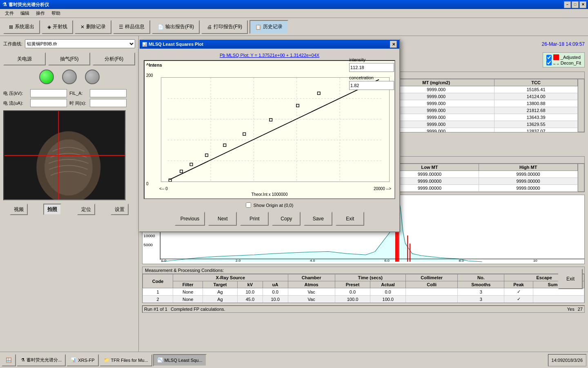 Image resolution: width=588 pixels, height=368 pixels. I want to click on plot-title: Pb MLSQ Plot: Y = 1.37521e+00 + 1.31422e…, so click(270, 55).